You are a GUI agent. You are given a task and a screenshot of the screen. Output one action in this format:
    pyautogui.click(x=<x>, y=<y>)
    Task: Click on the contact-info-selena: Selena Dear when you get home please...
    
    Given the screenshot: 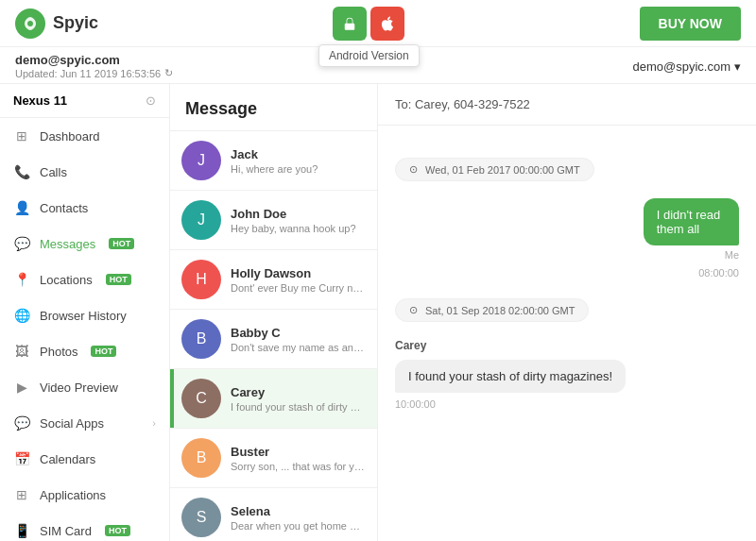 What is the action you would take?
    pyautogui.click(x=299, y=517)
    